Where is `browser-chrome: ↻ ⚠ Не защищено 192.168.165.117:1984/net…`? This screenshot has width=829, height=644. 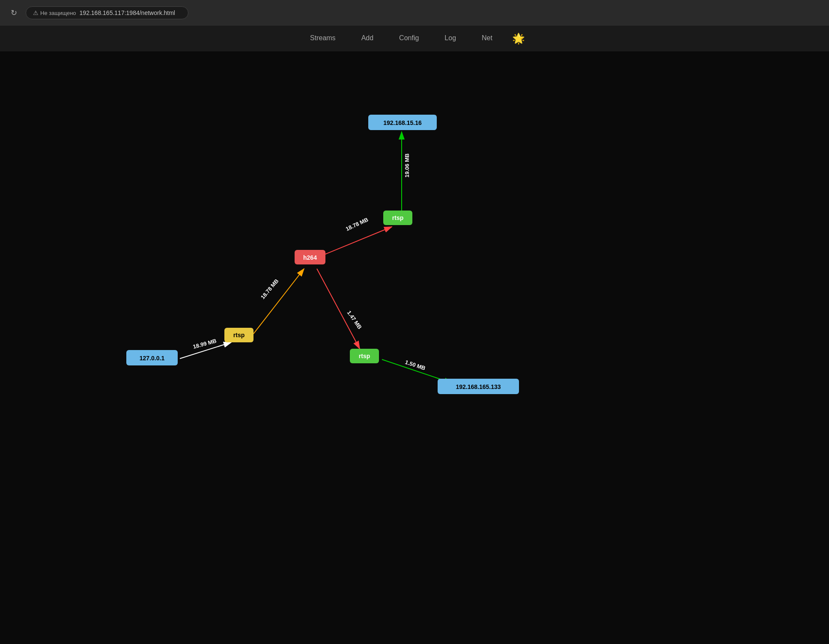
browser-chrome: ↻ ⚠ Не защищено 192.168.165.117:1984/net… is located at coordinates (414, 13).